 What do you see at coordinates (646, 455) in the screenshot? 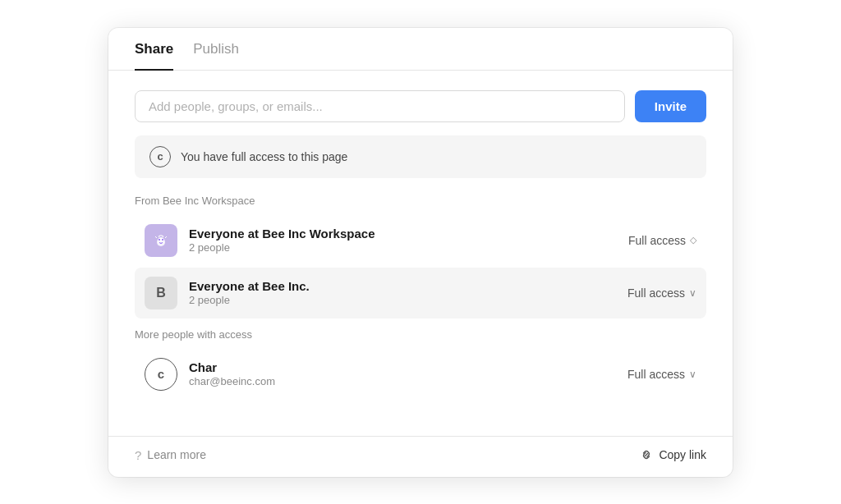
I see `link-icon` at bounding box center [646, 455].